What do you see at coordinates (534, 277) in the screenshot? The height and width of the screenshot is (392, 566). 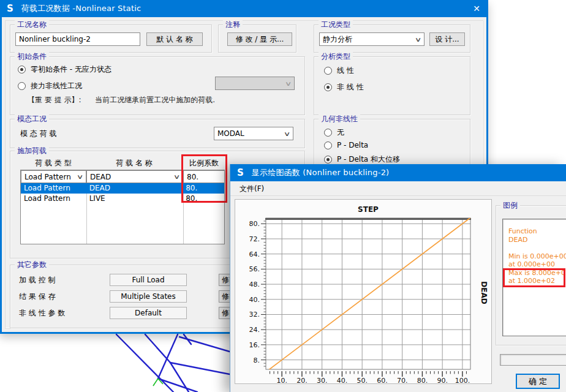 I see `legend-listbox: FunctionDEAD Min is 0.000e+00at 0.000e+0…` at bounding box center [534, 277].